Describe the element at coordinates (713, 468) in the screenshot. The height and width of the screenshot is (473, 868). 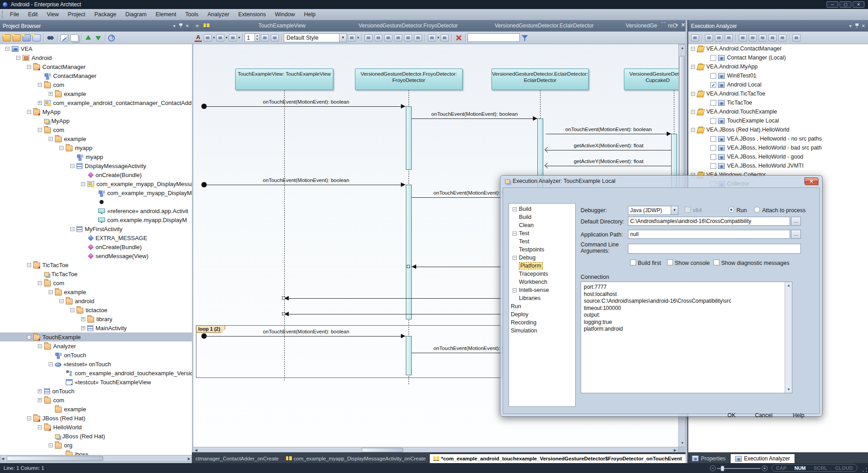
I see `zoom-out-icon: −` at that location.